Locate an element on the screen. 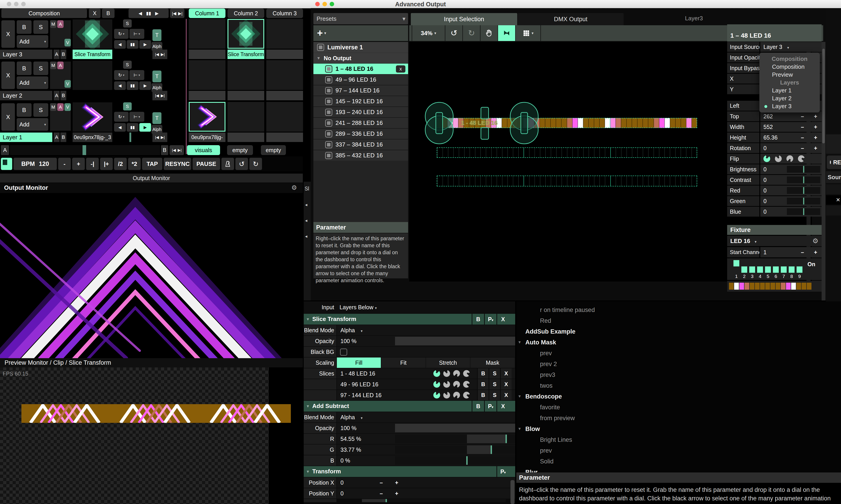  layer-name: Layer 1 is located at coordinates (26, 137).